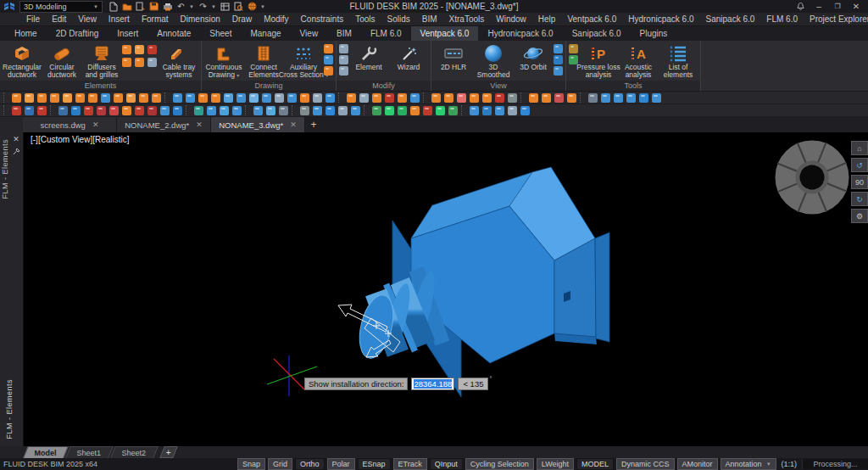 Image resolution: width=868 pixels, height=470 pixels. What do you see at coordinates (179, 61) in the screenshot?
I see `elements-cable-tray-systems-button: Cable traysystems` at bounding box center [179, 61].